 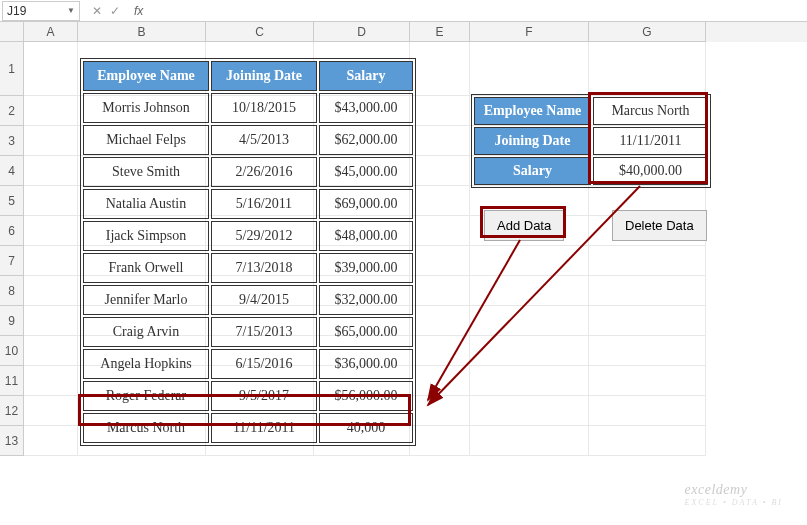 I want to click on cell-date: 6/15/2016, so click(x=264, y=364).